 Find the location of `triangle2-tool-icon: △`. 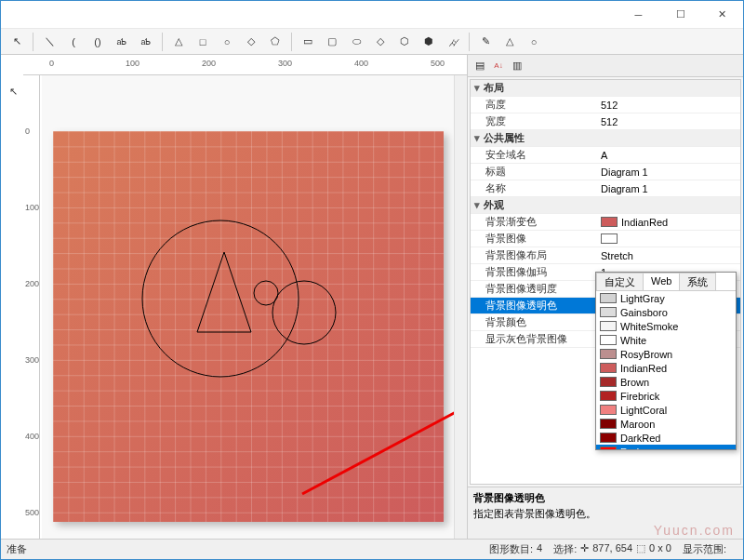

triangle2-tool-icon: △ is located at coordinates (510, 42).